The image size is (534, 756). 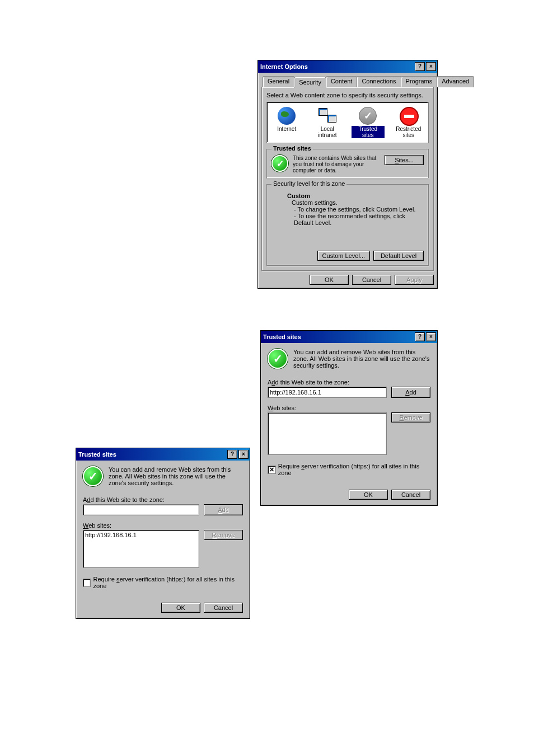 I want to click on internet-options-dialog: Internet Options ? × General Security Co…, so click(x=348, y=175).